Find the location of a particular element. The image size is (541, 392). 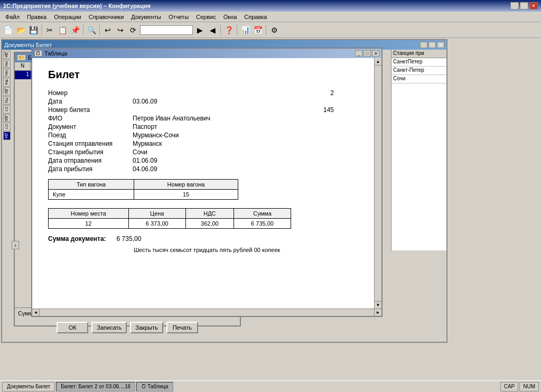

tab-1: Де is located at coordinates (7, 55).